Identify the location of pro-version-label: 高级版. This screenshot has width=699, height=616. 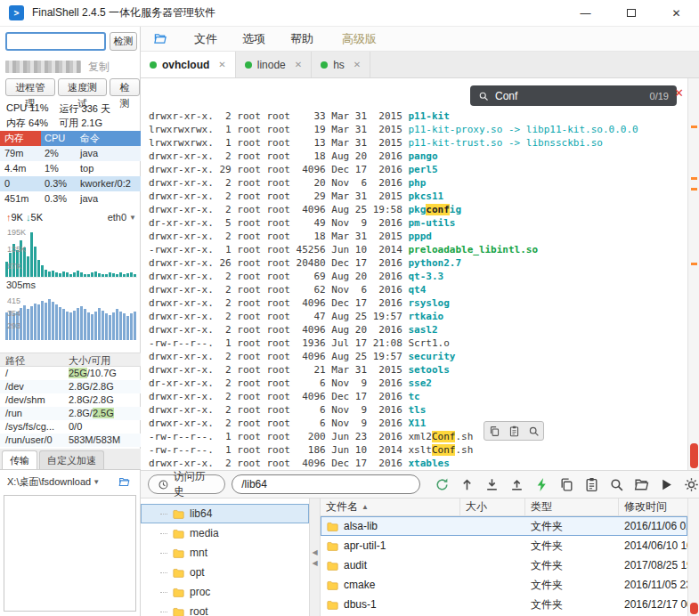
(360, 39).